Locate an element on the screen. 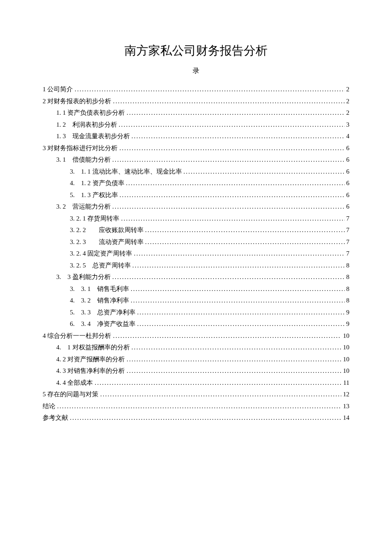 This screenshot has width=392, height=555. toc-entry: 2 对财务报表的初步分析2 is located at coordinates (196, 102).